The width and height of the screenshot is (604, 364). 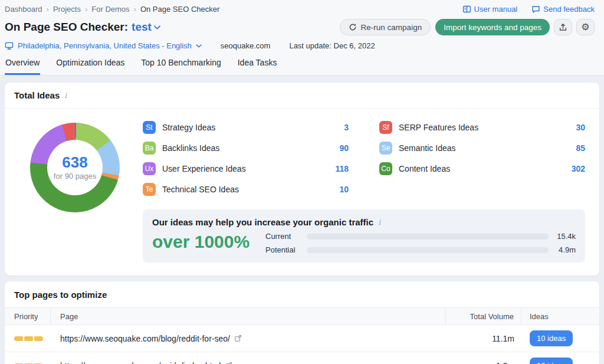 What do you see at coordinates (28, 339) in the screenshot?
I see `priority-cell` at bounding box center [28, 339].